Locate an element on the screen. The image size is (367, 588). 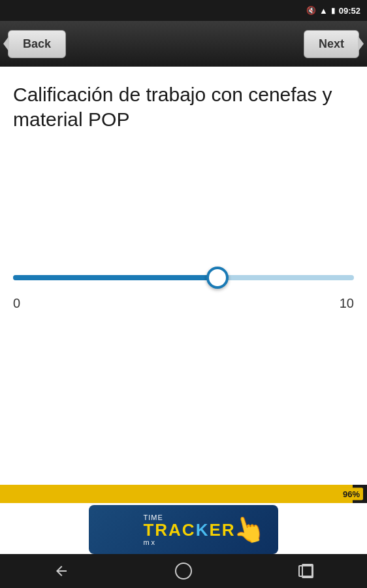
progress-bar-fill is located at coordinates (176, 494).